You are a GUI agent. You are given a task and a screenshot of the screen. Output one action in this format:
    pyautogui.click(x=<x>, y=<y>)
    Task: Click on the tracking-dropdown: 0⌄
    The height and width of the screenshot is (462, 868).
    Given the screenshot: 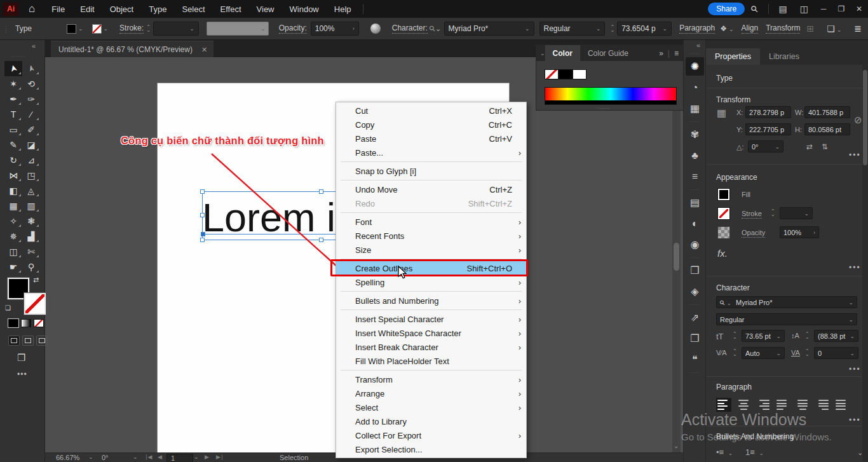 What is the action you would take?
    pyautogui.click(x=836, y=353)
    